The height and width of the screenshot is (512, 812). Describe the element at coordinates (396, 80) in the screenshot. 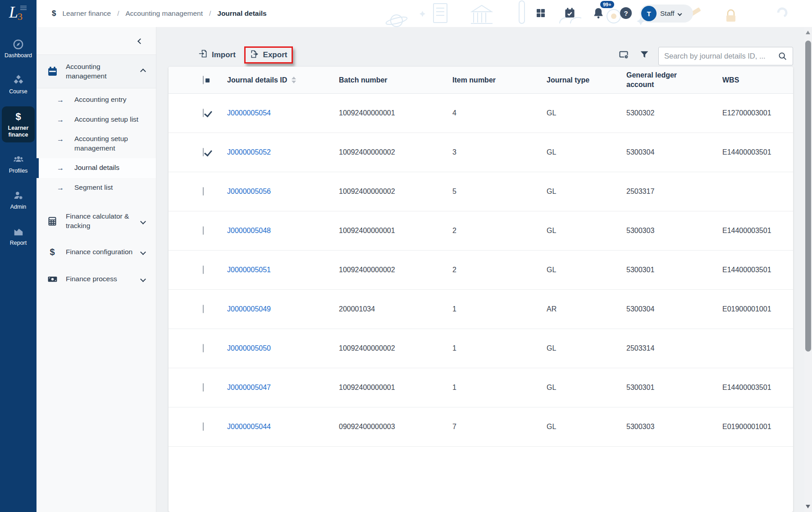

I see `column-header-batch-number: Batch number` at that location.